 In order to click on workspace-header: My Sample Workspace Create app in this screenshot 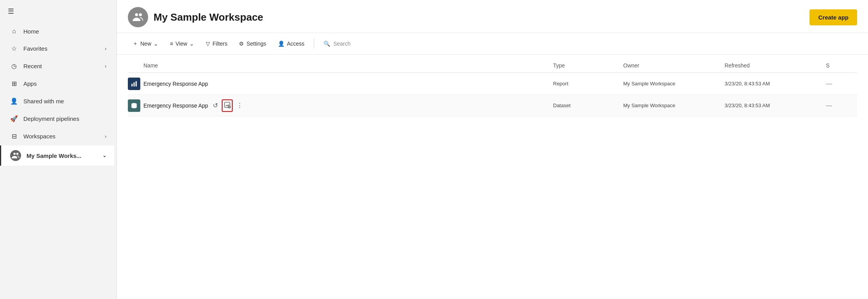, I will do `click(493, 16)`.